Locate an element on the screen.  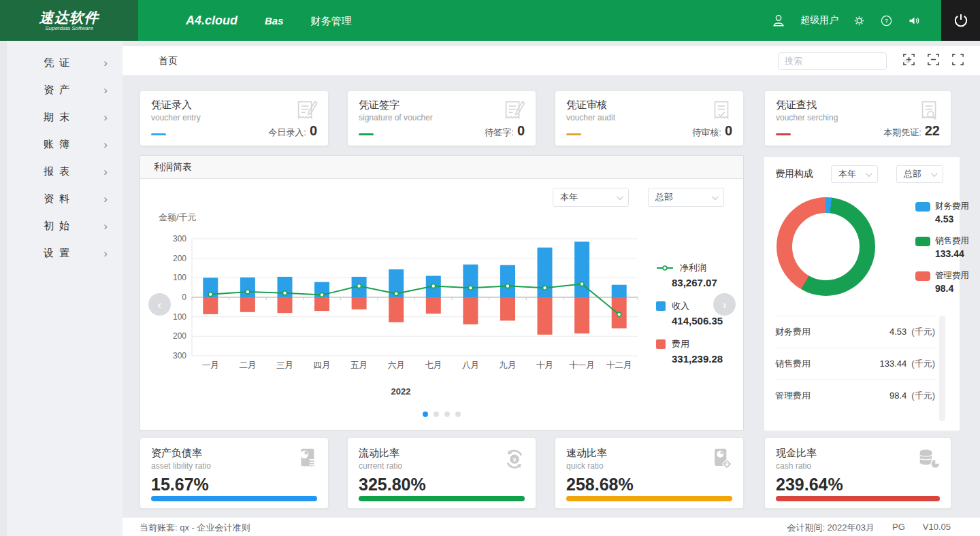
period-select: 本年 is located at coordinates (591, 197).